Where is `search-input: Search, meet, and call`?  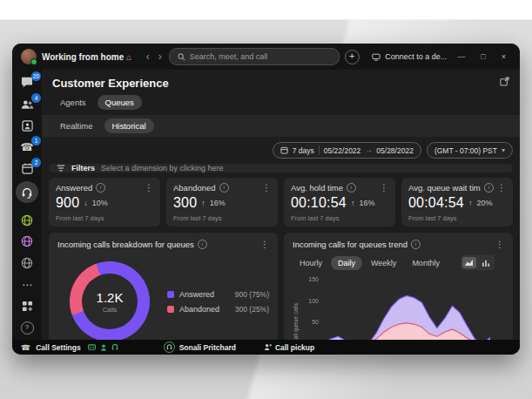
search-input: Search, meet, and call is located at coordinates (254, 57).